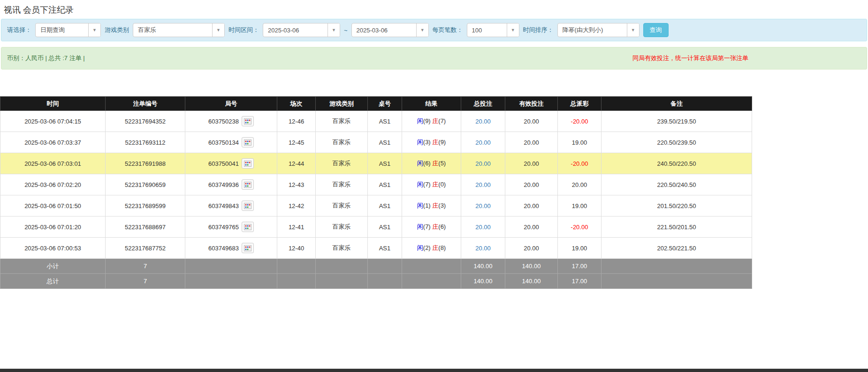 This screenshot has height=372, width=868. Describe the element at coordinates (223, 227) in the screenshot. I see `round-id: 603749765` at that location.